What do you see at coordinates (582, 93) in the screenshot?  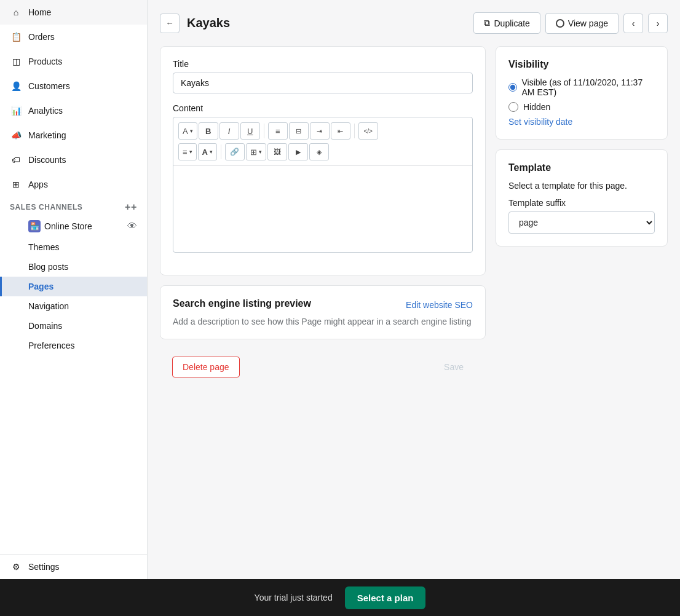 I see `visibility-card: Visibility Visible (as of 11/10/2020, 11…` at bounding box center [582, 93].